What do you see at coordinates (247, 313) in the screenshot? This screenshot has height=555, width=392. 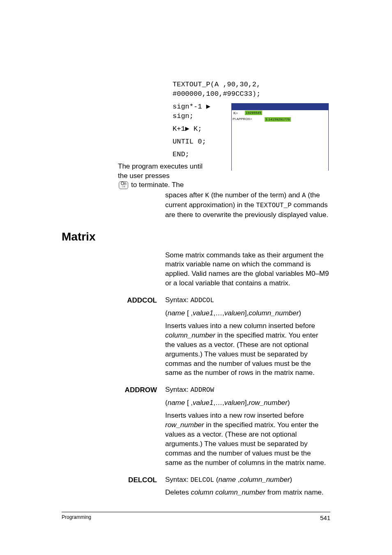 I see `addcol-args: (name [ ,value1,…,valuen],column_number)` at bounding box center [247, 313].